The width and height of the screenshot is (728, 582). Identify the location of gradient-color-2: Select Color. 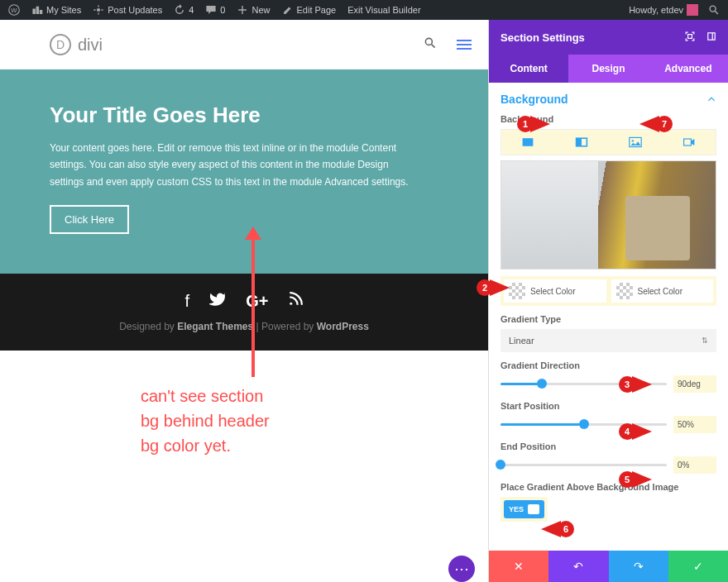
(663, 291).